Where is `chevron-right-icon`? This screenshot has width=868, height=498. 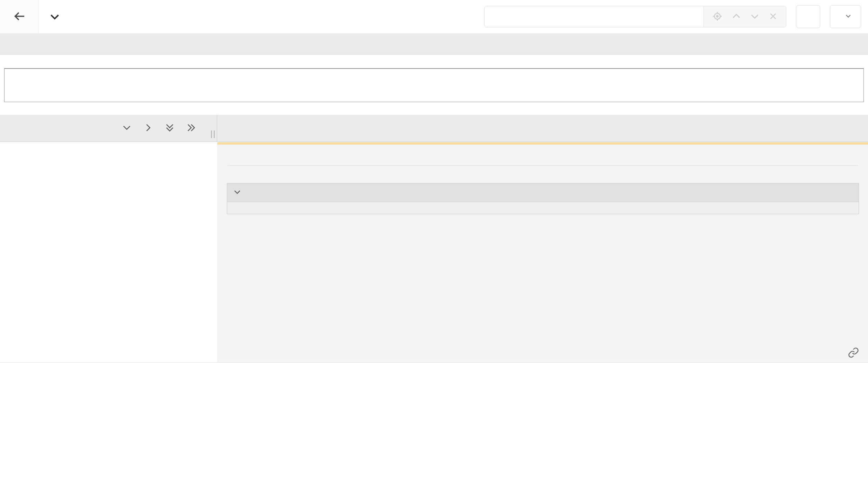
chevron-right-icon is located at coordinates (148, 128).